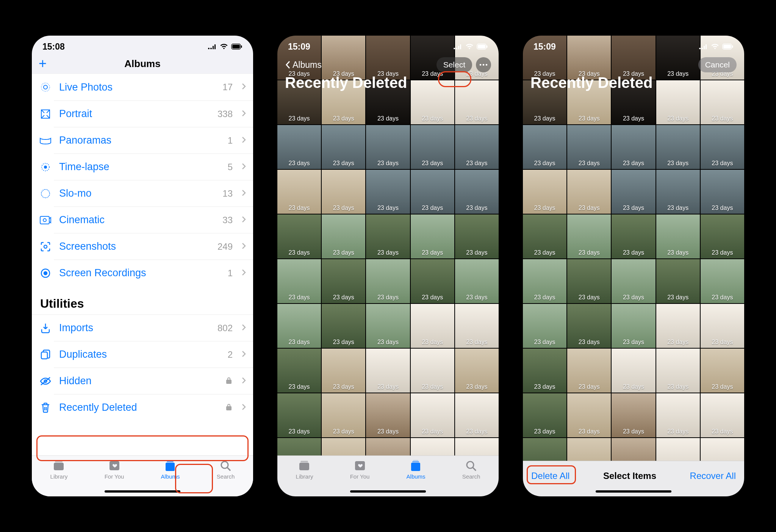  What do you see at coordinates (153, 407) in the screenshot?
I see `utility-row-recently-deleted: Recently Deleted` at bounding box center [153, 407].